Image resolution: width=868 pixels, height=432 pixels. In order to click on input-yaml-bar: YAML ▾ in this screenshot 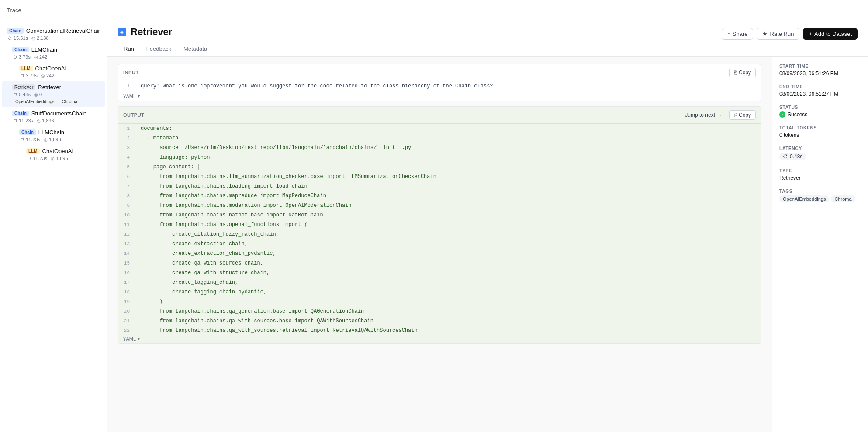, I will do `click(439, 96)`.